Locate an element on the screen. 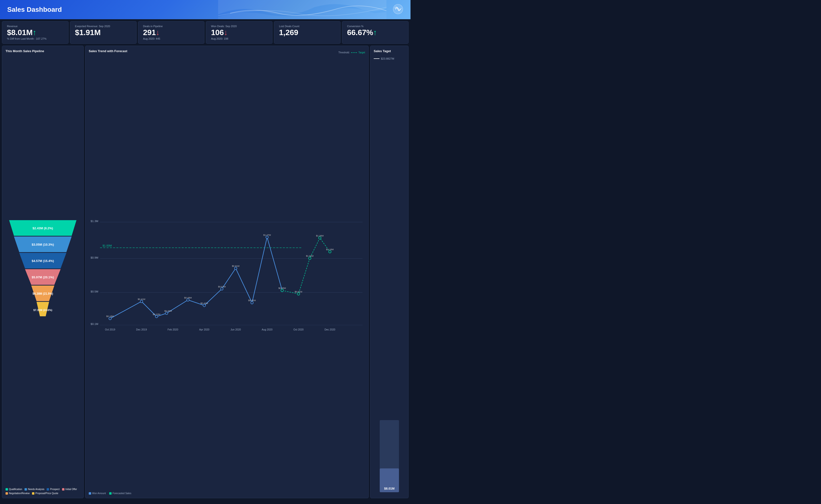 This screenshot has width=821, height=504. svg-text: $1.27M is located at coordinates (267, 235).